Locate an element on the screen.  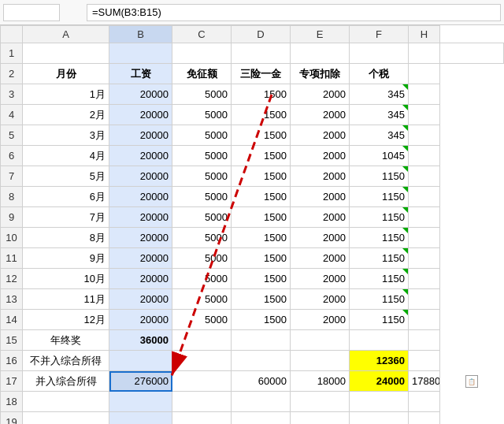
col-header-c: C is located at coordinates (202, 35).